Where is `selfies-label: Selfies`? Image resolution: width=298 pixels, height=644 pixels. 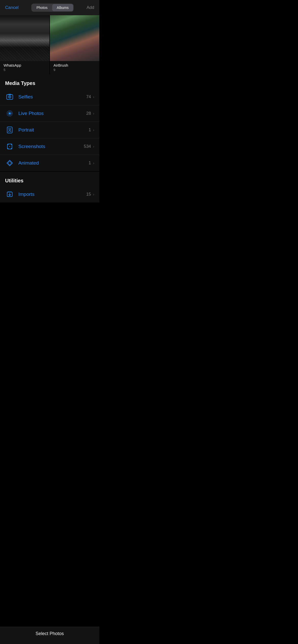
selfies-label: Selfies is located at coordinates (52, 97).